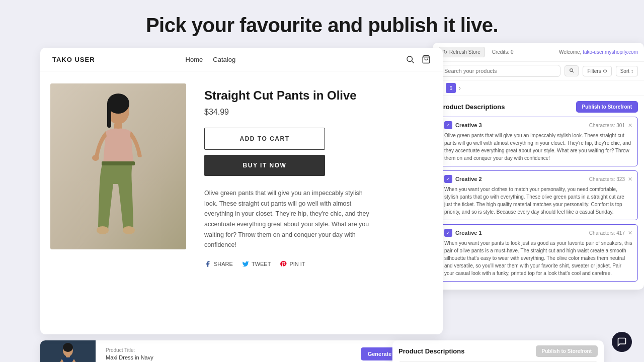 This screenshot has height=362, width=644. What do you see at coordinates (448, 233) in the screenshot?
I see `creative-1-checkbox: ✓` at bounding box center [448, 233].